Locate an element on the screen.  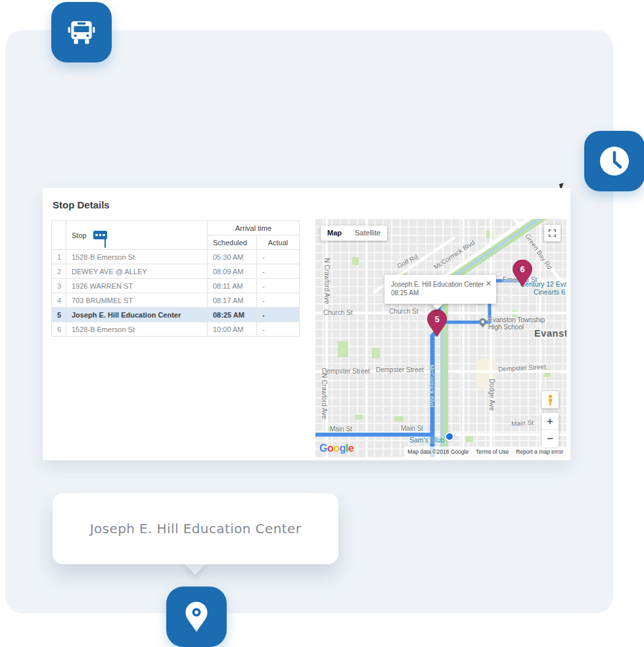
row-index: 1 is located at coordinates (59, 257).